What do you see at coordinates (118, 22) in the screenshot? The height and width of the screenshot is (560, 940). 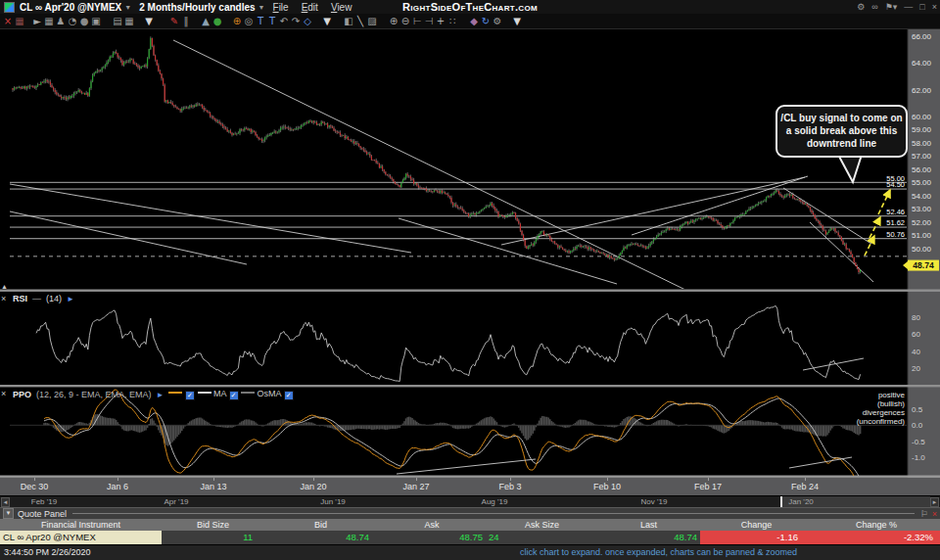 I see `layout-rows-icon: ▤` at bounding box center [118, 22].